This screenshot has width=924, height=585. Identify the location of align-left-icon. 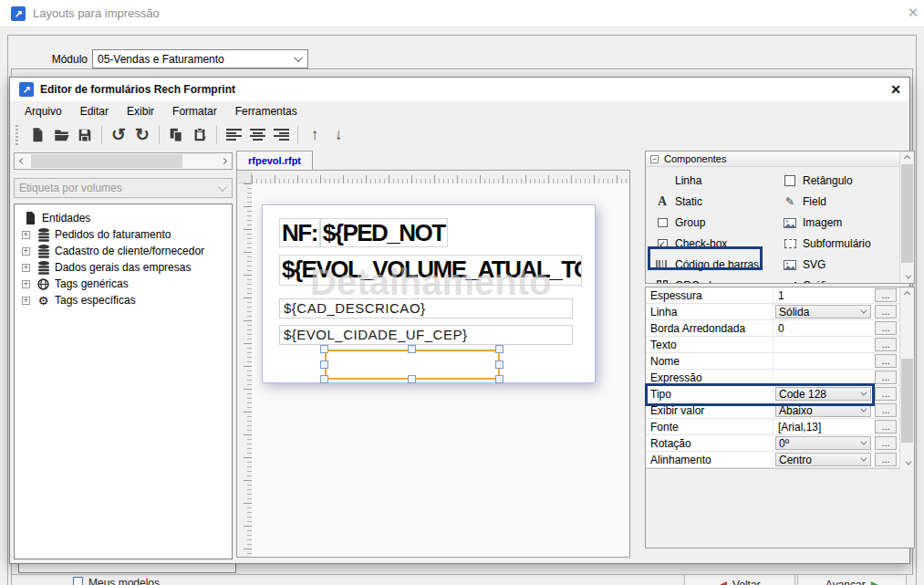
(234, 135).